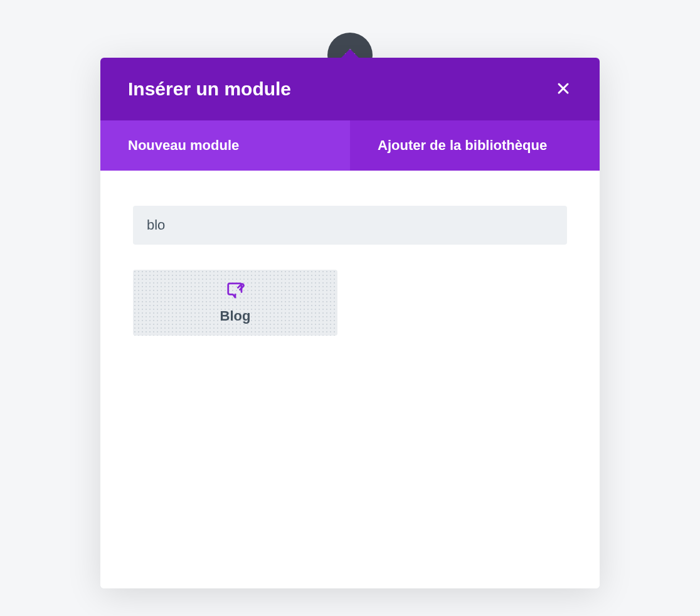 The width and height of the screenshot is (700, 616). What do you see at coordinates (350, 225) in the screenshot?
I see `module-search-input` at bounding box center [350, 225].